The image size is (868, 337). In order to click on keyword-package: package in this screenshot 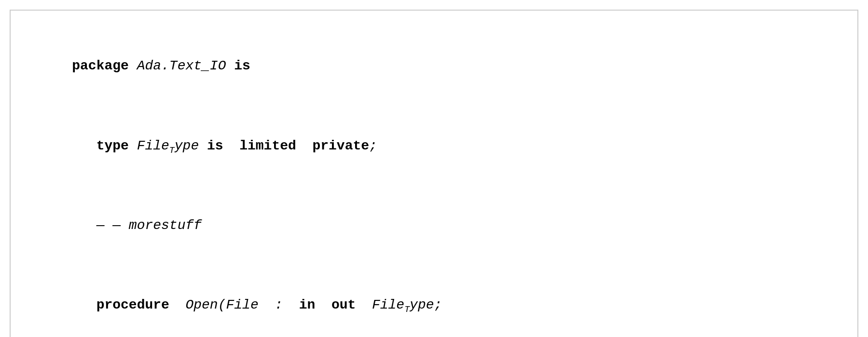, I will do `click(100, 66)`.